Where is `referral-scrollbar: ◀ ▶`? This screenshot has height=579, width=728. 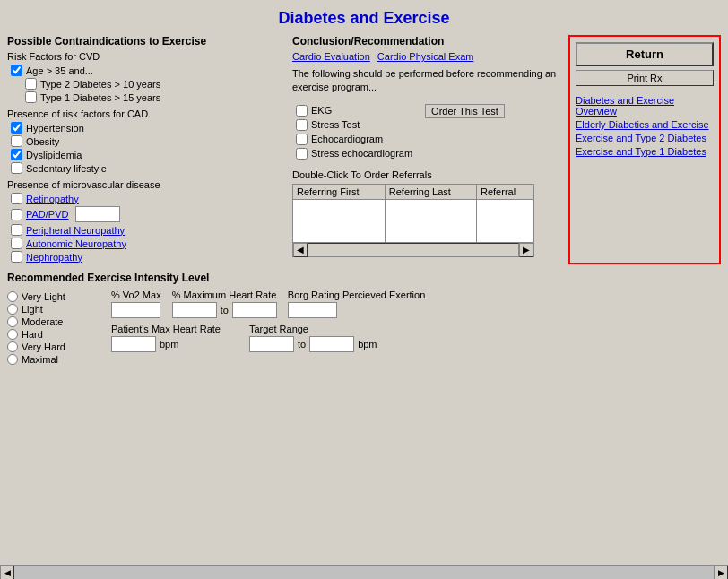 referral-scrollbar: ◀ ▶ is located at coordinates (413, 249).